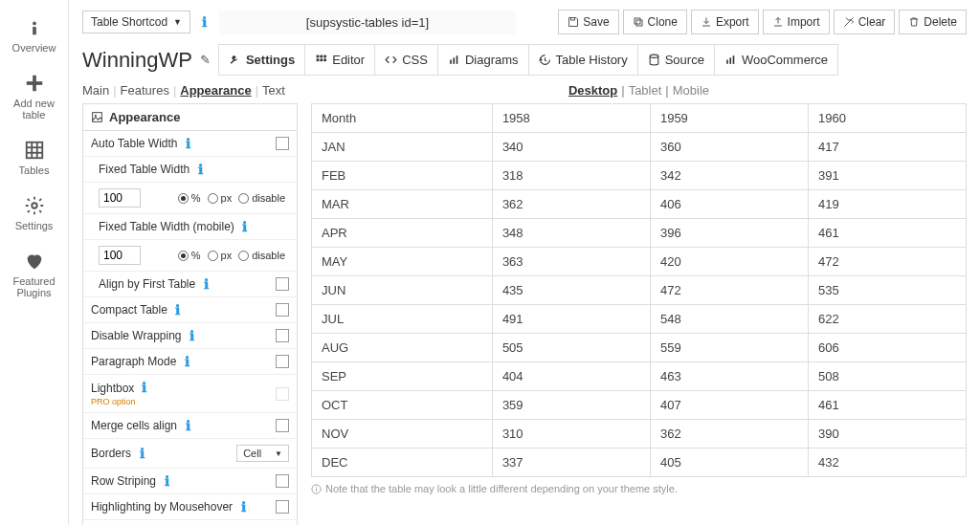 Image resolution: width=980 pixels, height=525 pixels. I want to click on code-icon, so click(390, 59).